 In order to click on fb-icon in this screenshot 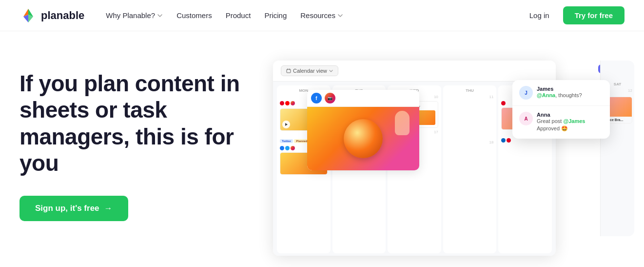, I will do `click(282, 148)`.